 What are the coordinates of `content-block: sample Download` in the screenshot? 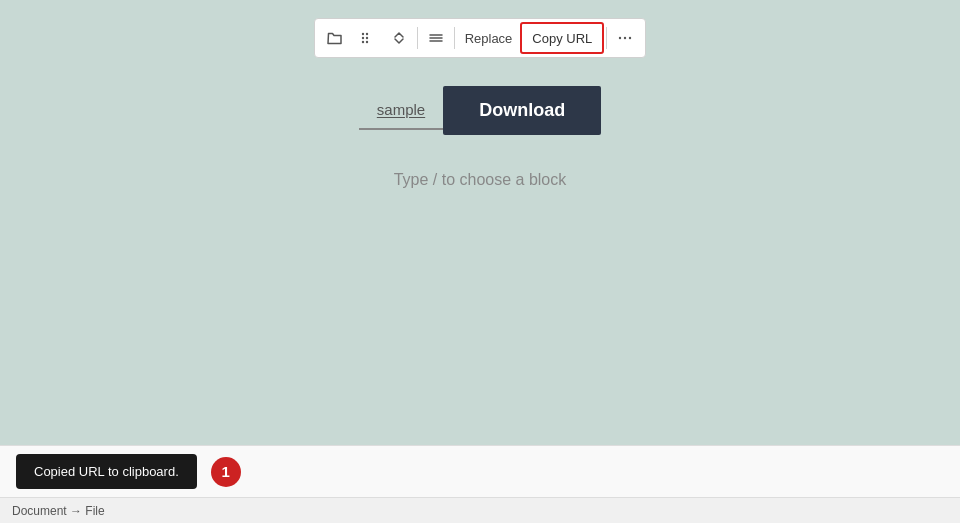 It's located at (480, 110).